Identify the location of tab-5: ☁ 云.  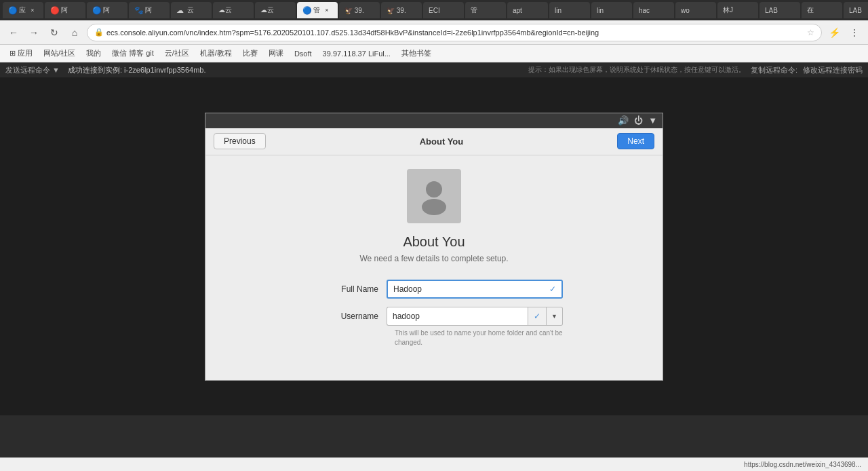
(191, 10).